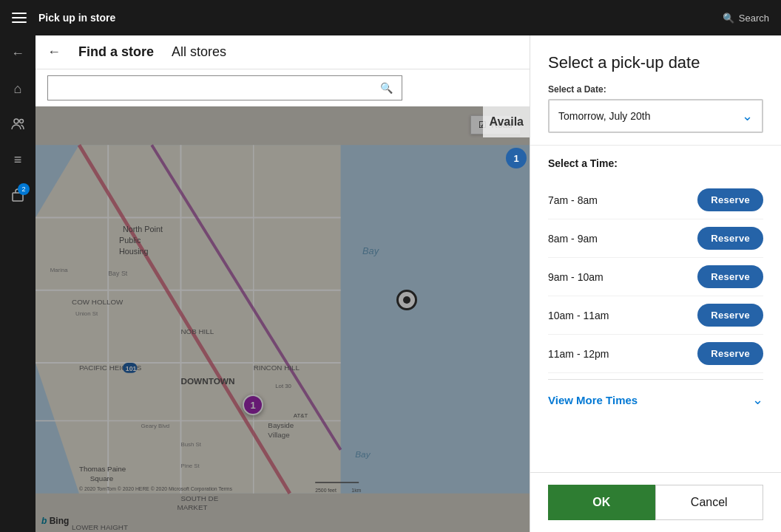  What do you see at coordinates (190, 466) in the screenshot?
I see `svg-text: Pine St` at bounding box center [190, 466].